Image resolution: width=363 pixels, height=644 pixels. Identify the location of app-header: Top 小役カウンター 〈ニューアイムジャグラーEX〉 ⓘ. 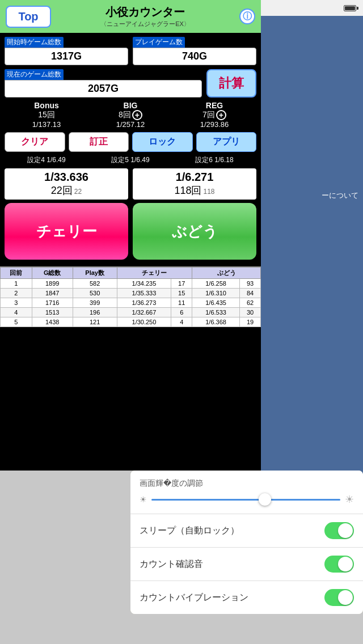
(130, 16).